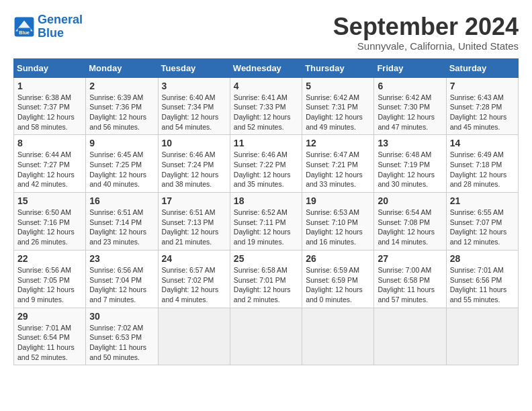 The height and width of the screenshot is (411, 532). Describe the element at coordinates (410, 113) in the screenshot. I see `day-info: Sunrise: 6:42 AMSunset: 7:30 PMDaylight:…` at that location.